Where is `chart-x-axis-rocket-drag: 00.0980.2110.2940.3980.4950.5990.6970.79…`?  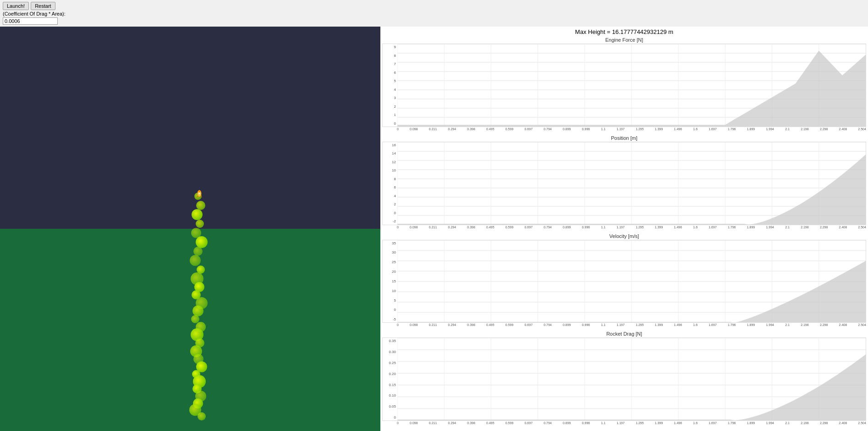
chart-x-axis-rocket-drag: 00.0980.2110.2940.3980.4950.5990.6970.79… is located at coordinates (624, 423).